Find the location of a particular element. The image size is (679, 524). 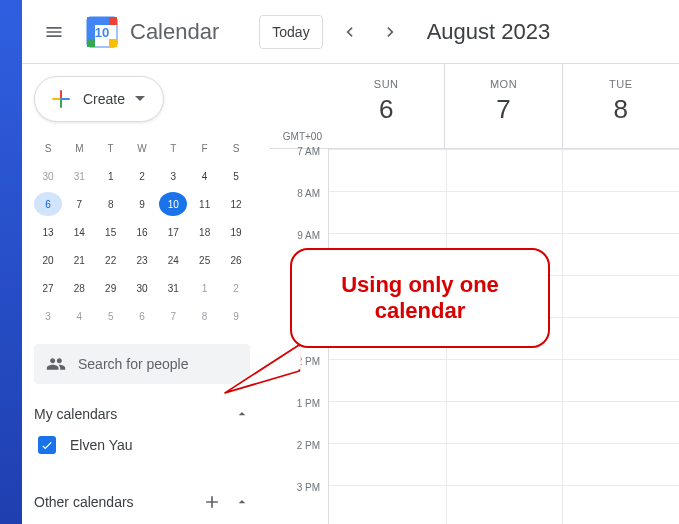

os-window-edge is located at coordinates (11, 262).